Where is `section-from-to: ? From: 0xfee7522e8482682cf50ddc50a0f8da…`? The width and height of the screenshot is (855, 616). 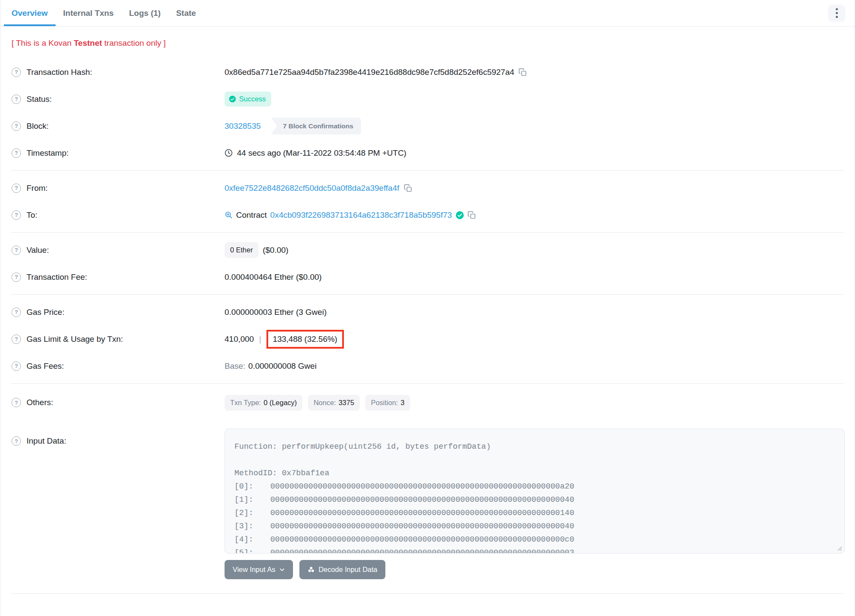 section-from-to: ? From: 0xfee7522e8482682cf50ddc50a0f8da… is located at coordinates (428, 201).